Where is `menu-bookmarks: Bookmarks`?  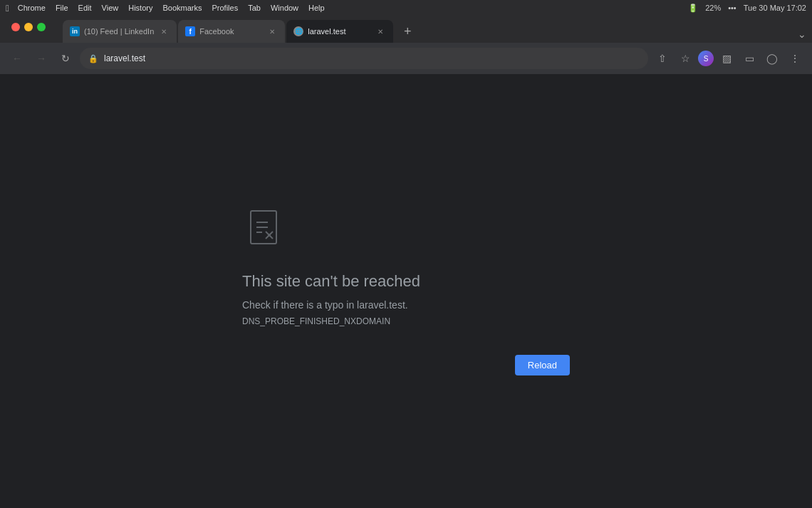
menu-bookmarks: Bookmarks is located at coordinates (182, 8).